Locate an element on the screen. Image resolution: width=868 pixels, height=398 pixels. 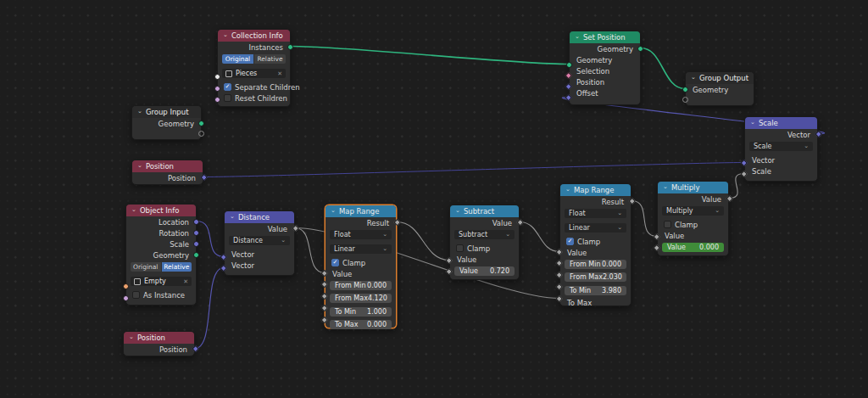
node-header: ⌄Subtract is located at coordinates (485, 211).